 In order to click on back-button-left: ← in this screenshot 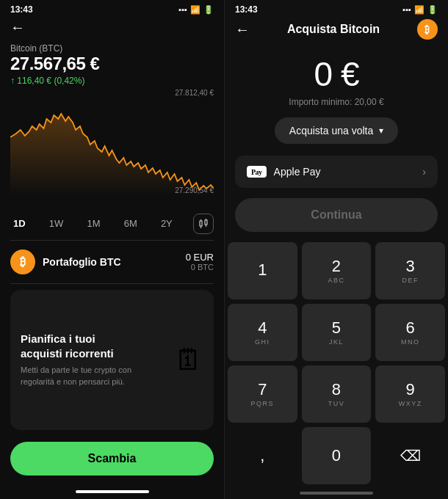, I will do `click(18, 28)`.